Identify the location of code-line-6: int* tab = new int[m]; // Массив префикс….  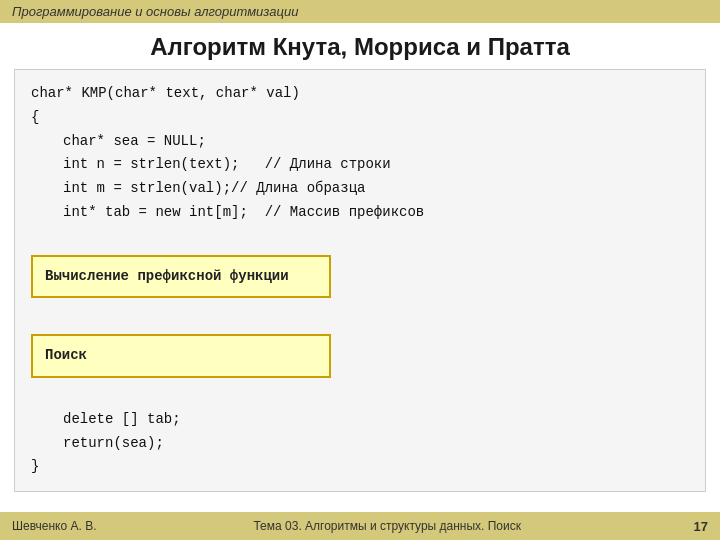
(360, 213).